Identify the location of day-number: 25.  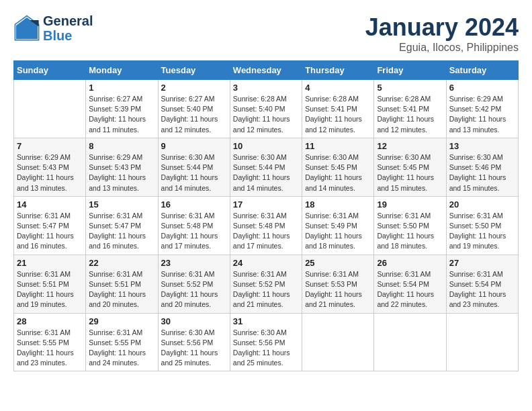
(338, 263).